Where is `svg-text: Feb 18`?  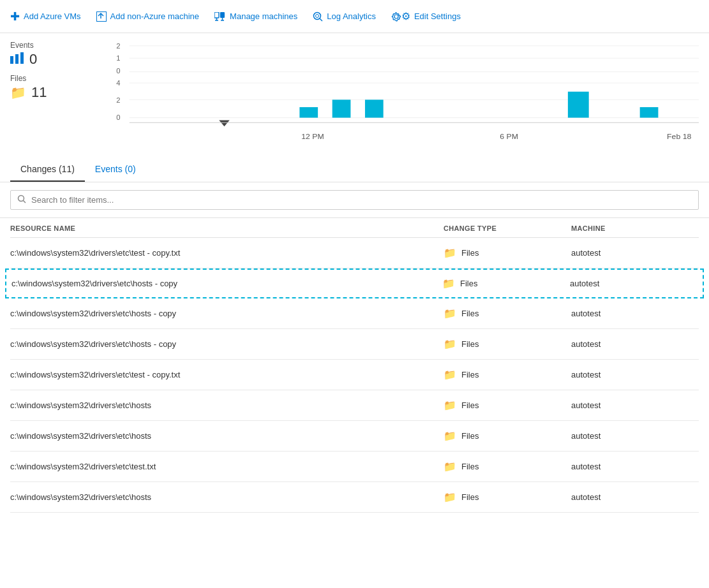 svg-text: Feb 18 is located at coordinates (679, 136).